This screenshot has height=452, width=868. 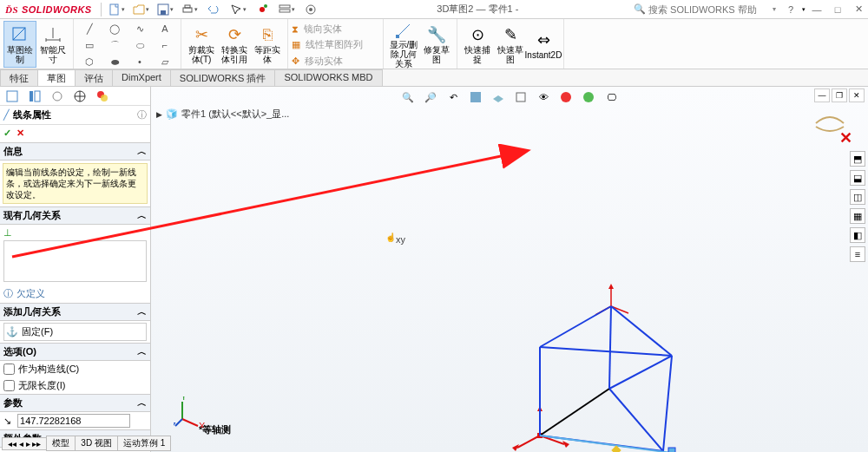 I want to click on settings-button, so click(x=311, y=10).